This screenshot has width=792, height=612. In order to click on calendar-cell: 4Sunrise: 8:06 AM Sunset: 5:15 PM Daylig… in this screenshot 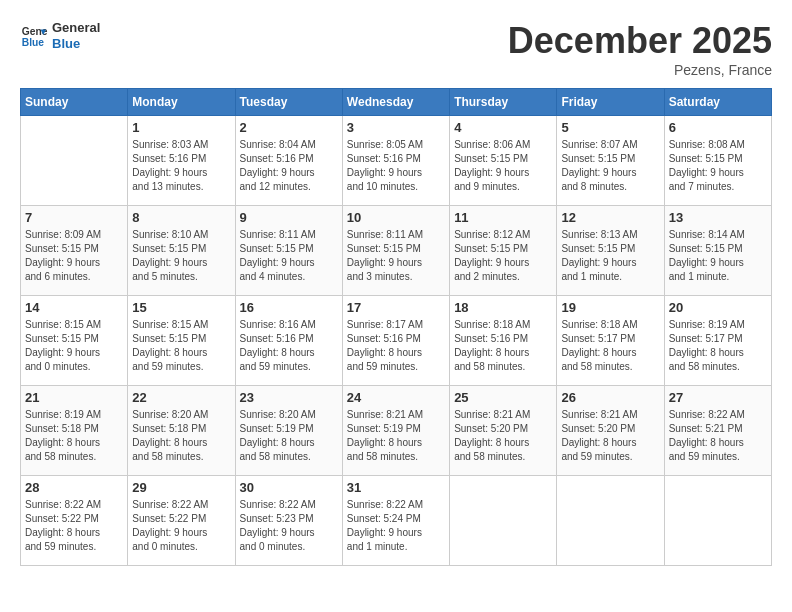, I will do `click(504, 161)`.